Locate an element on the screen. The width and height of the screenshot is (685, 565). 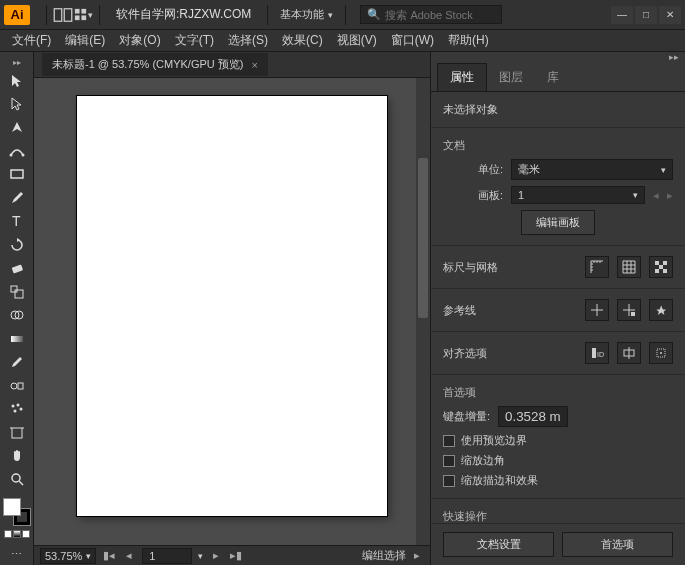
svg-text: ID is located at coordinates (600, 354).